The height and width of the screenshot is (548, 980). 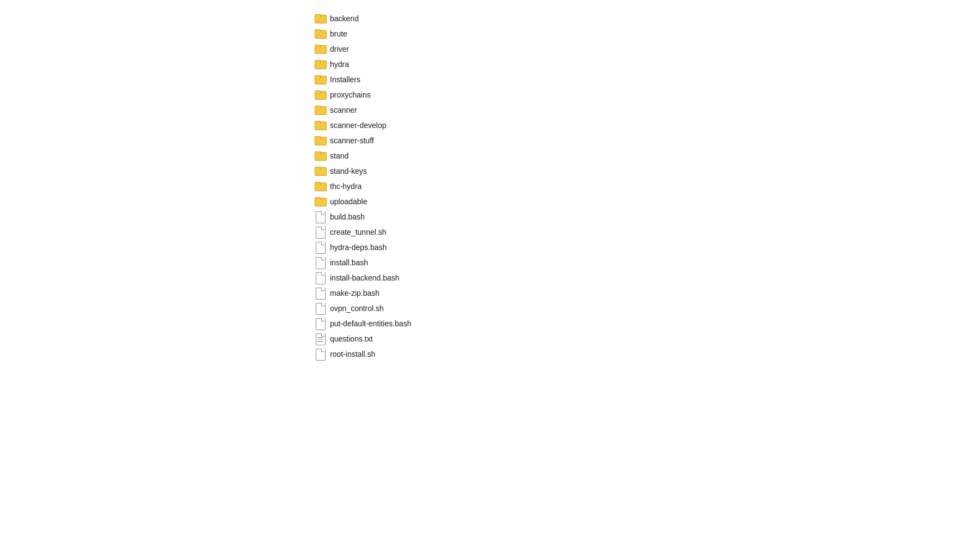 I want to click on list-item: install.bash, so click(x=645, y=263).